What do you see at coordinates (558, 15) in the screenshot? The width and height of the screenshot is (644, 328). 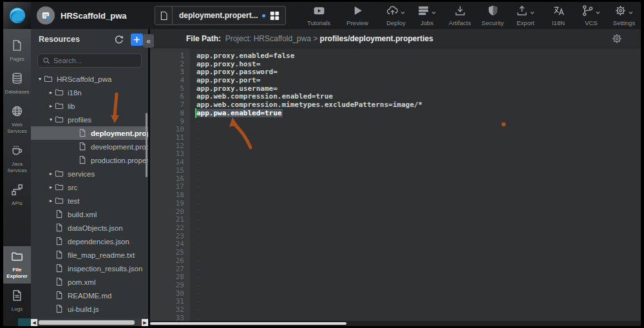 I see `i18n-button: I18N` at bounding box center [558, 15].